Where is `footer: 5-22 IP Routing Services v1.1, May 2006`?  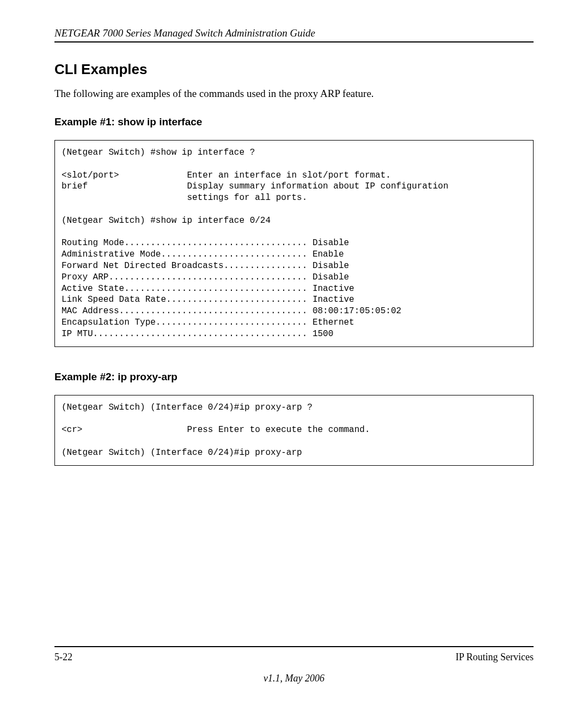 footer: 5-22 IP Routing Services v1.1, May 2006 is located at coordinates (294, 665).